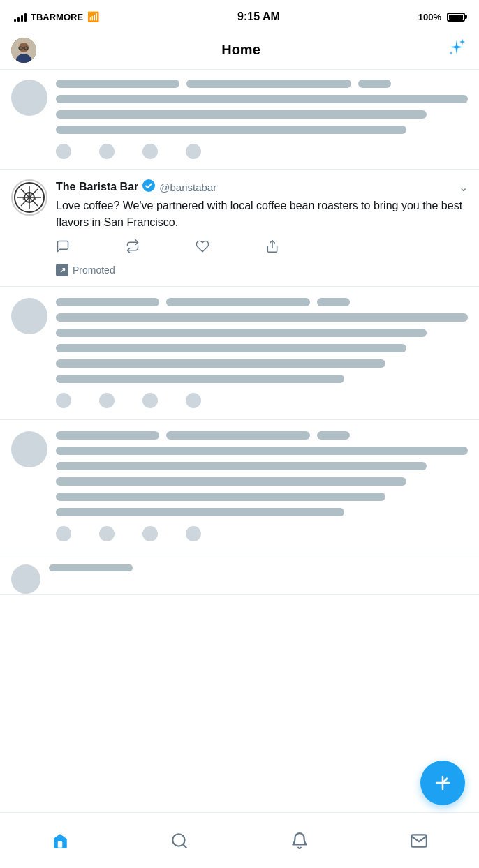 The height and width of the screenshot is (868, 479). What do you see at coordinates (57, 17) in the screenshot?
I see `status-left: TBARMORE 📶` at bounding box center [57, 17].